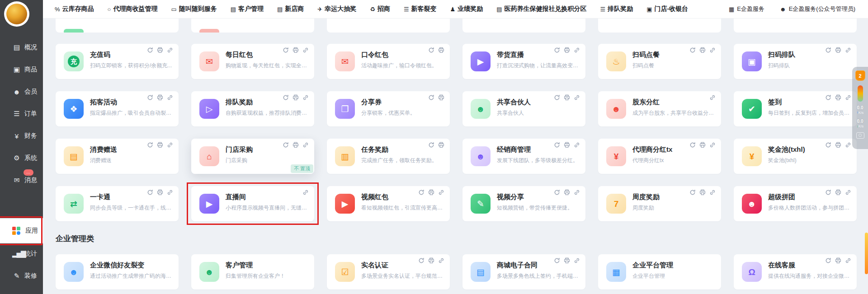  I want to click on top-nav-item: ♟业绩奖励, so click(467, 9).